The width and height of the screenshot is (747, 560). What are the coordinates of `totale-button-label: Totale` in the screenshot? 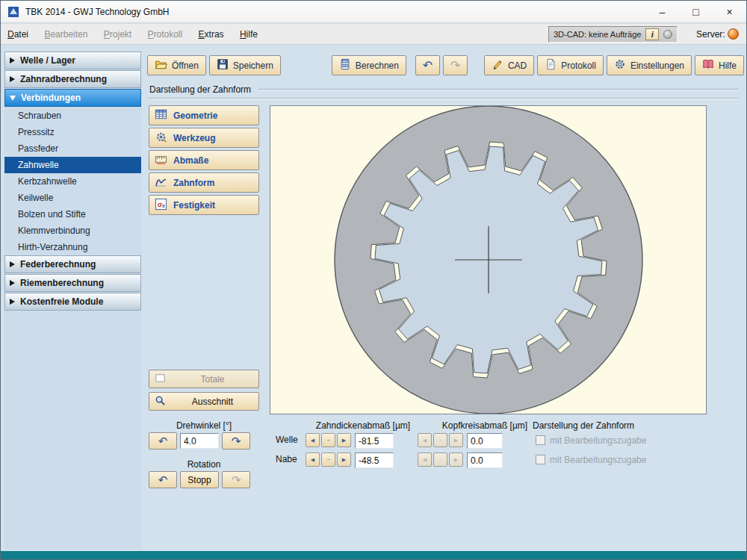 It's located at (212, 379).